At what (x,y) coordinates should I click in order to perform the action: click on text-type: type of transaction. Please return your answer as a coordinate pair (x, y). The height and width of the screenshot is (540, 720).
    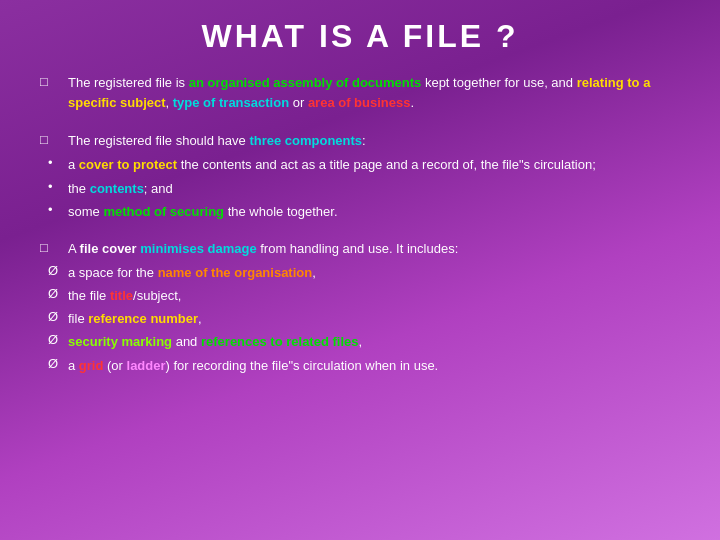
    Looking at the image, I should click on (231, 102).